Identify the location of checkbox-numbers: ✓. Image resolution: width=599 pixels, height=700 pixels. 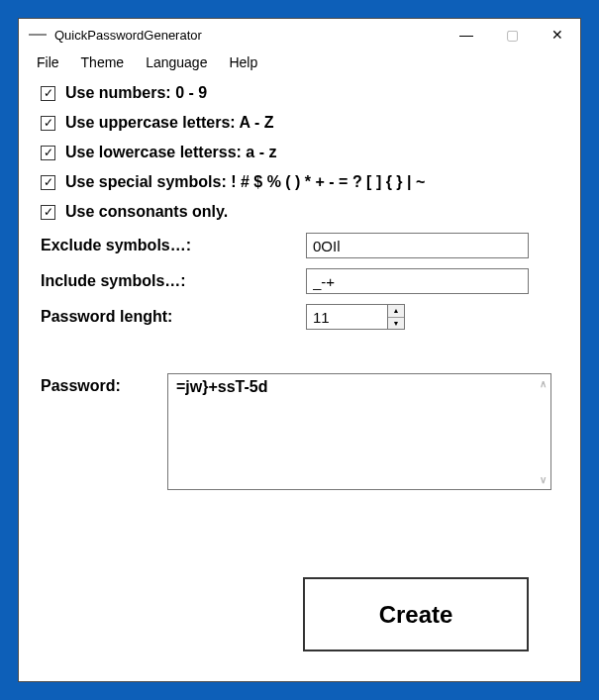
(48, 93).